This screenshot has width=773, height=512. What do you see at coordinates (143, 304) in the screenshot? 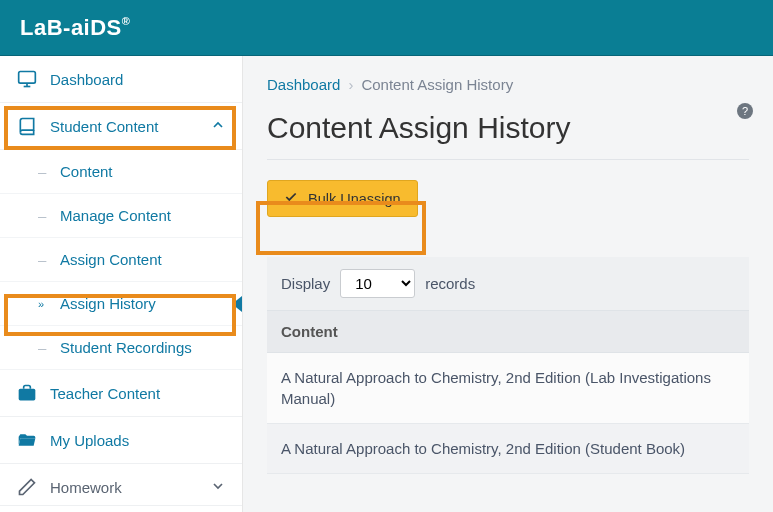
I see `sidebar-item-label: Assign History` at bounding box center [143, 304].